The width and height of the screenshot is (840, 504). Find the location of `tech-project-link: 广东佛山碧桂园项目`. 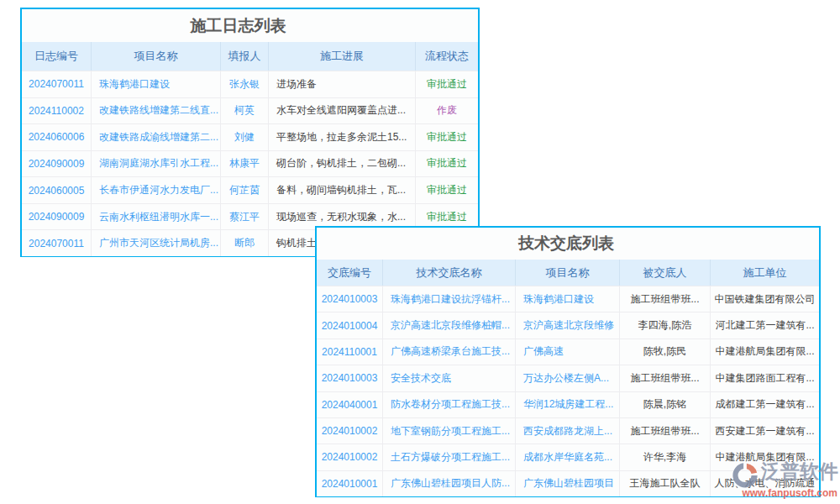

tech-project-link: 广东佛山碧桂园项目 is located at coordinates (568, 484).